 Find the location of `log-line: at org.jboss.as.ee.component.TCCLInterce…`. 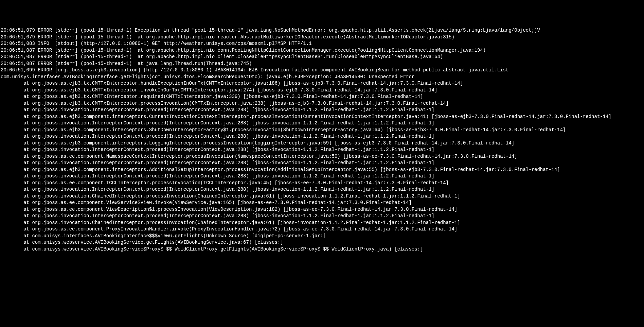

log-line: at org.jboss.as.ee.component.TCCLInterce… is located at coordinates (322, 183).